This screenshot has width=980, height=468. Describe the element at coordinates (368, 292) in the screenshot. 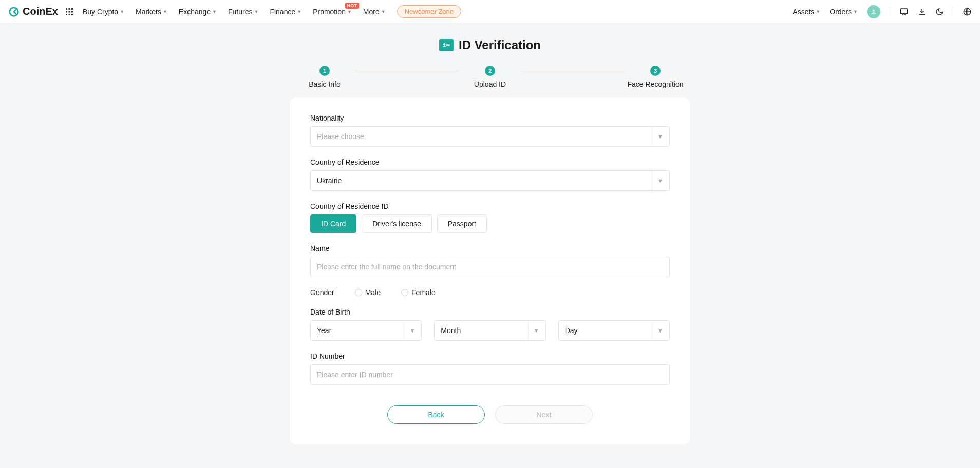

I see `gender-male-radio: Male` at that location.